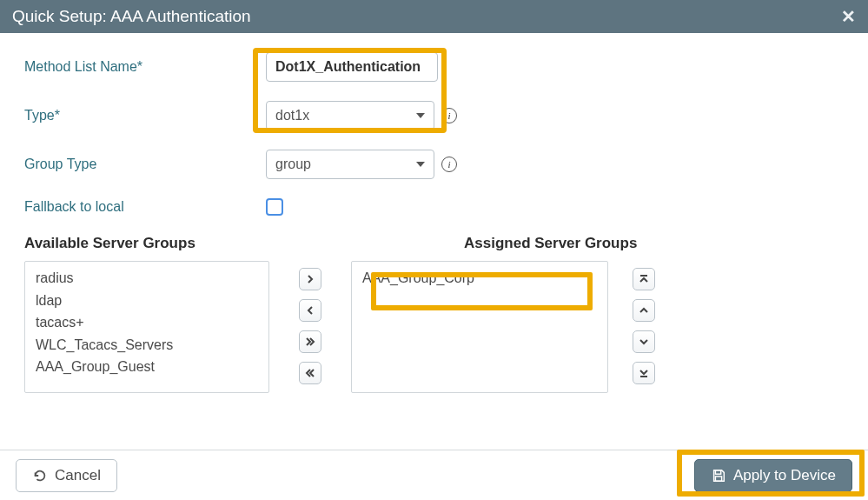 The width and height of the screenshot is (868, 500). What do you see at coordinates (40, 476) in the screenshot?
I see `undo-icon` at bounding box center [40, 476].